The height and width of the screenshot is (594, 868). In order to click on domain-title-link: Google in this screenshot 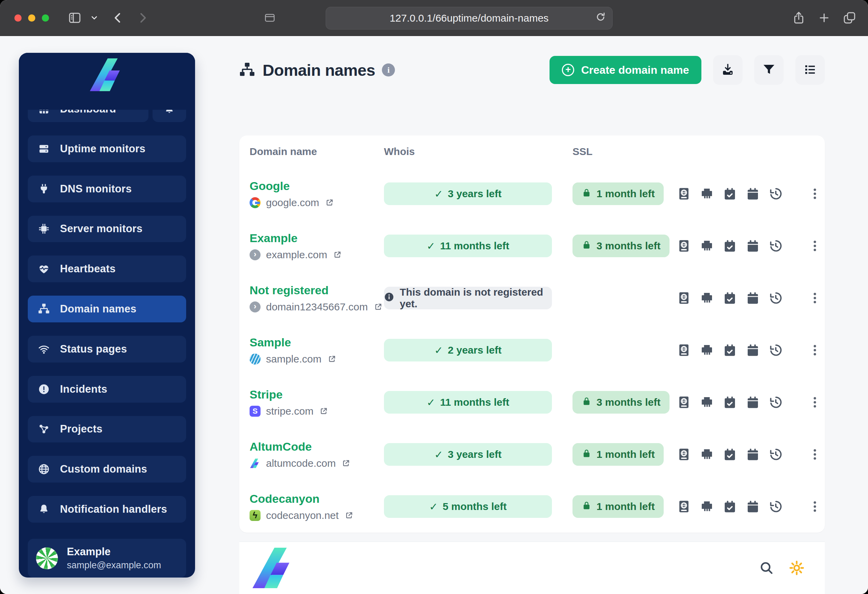, I will do `click(270, 186)`.